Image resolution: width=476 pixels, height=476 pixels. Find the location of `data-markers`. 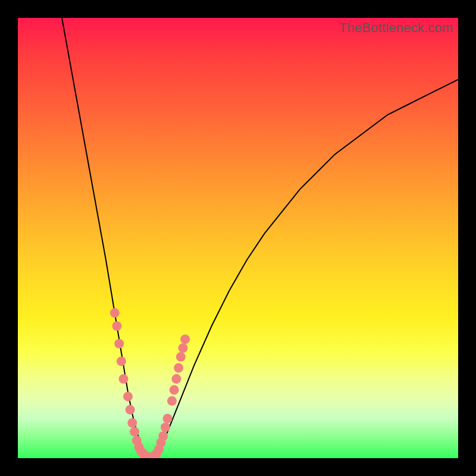

data-markers is located at coordinates (150, 383).